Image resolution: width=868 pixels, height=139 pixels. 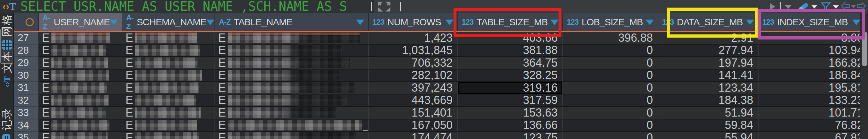 I want to click on row-number: 35, so click(x=26, y=135).